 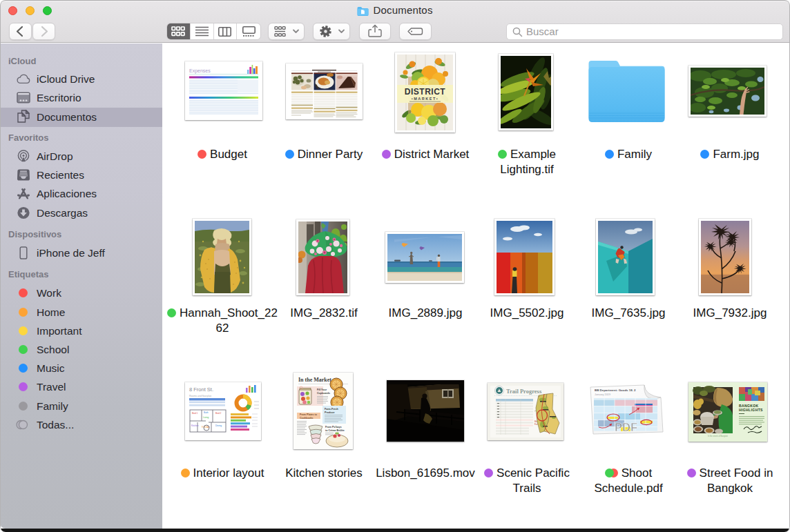 What do you see at coordinates (206, 413) in the screenshot?
I see `svg-text: Bath` at bounding box center [206, 413].